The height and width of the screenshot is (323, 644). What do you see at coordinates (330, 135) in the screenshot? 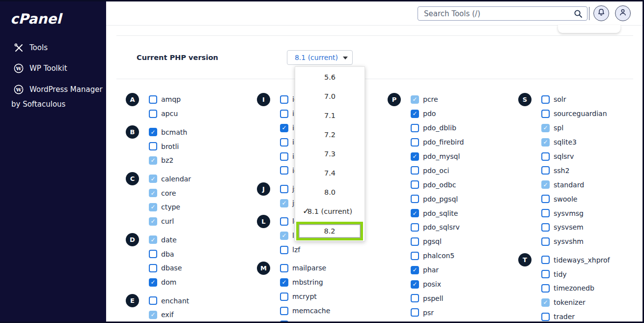
I see `php-version-option: 7.2` at bounding box center [330, 135].